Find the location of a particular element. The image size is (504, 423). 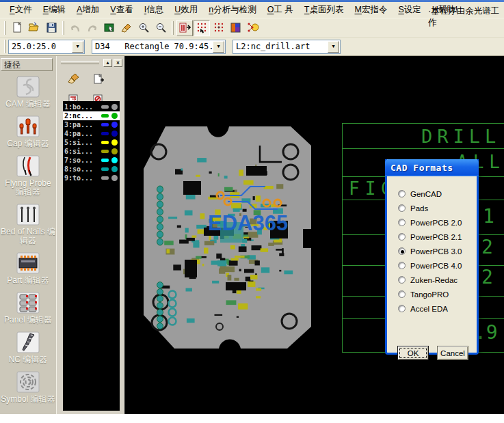

layer-row: 6:si... is located at coordinates (92, 152).